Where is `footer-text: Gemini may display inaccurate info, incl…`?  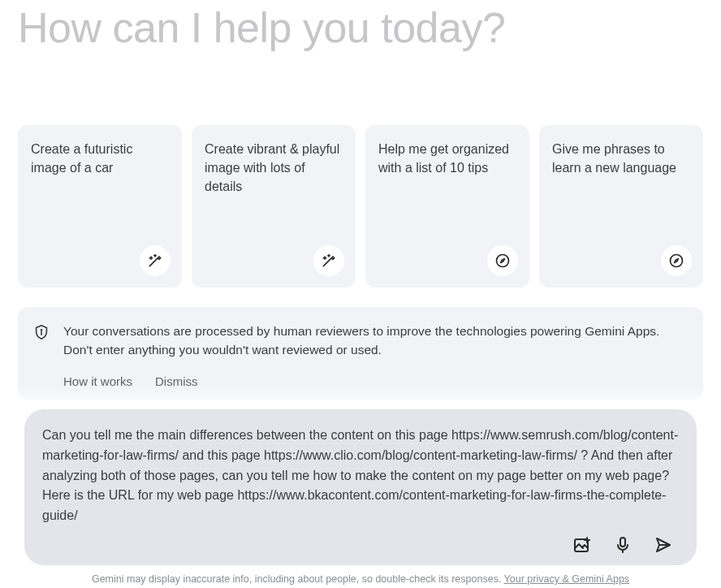
footer-text: Gemini may display inaccurate info, incl… is located at coordinates (298, 579).